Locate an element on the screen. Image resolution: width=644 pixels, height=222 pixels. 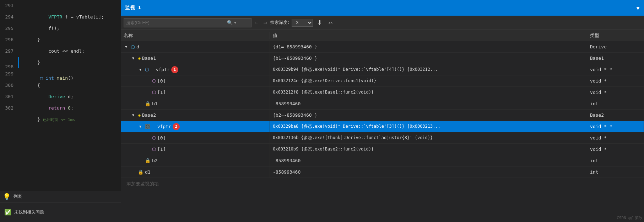
table-row: ▼ ⬡ d {d1=-858993460 } Derive is located at coordinates (382, 47).